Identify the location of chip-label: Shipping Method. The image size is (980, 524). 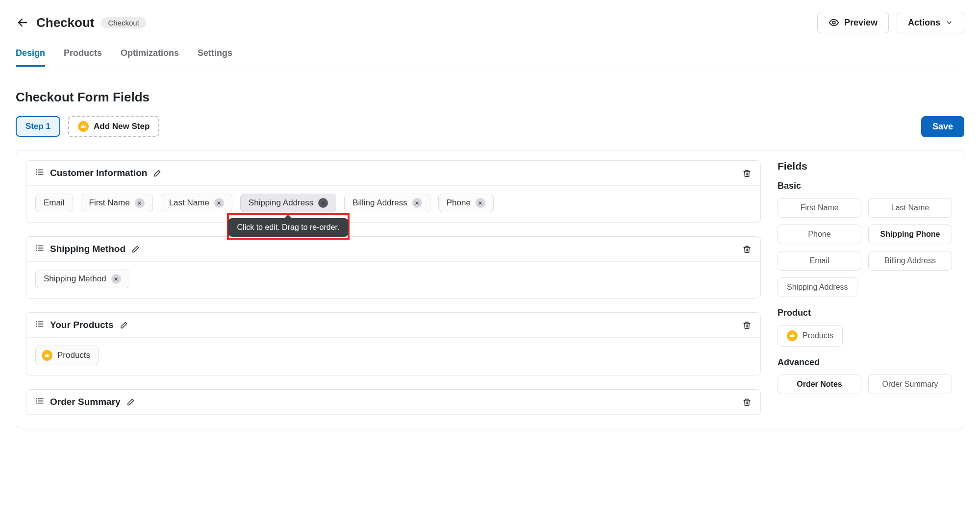
(75, 279).